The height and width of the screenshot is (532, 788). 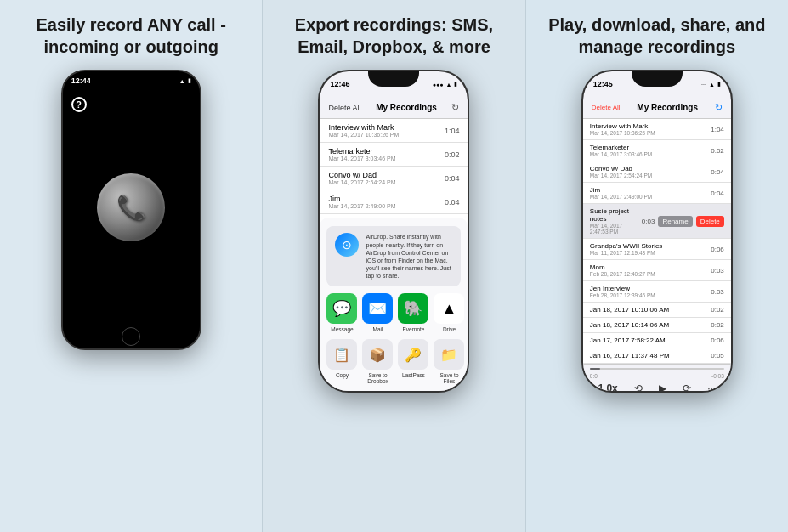 I want to click on record-button: 📞, so click(x=131, y=207).